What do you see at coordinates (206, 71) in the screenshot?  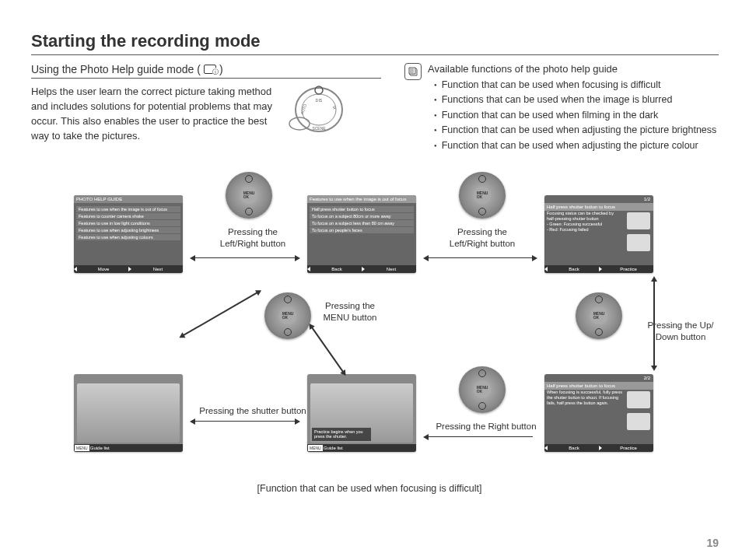 I see `section-subtitle: Using the Photo Help guide mode ( )` at bounding box center [206, 71].